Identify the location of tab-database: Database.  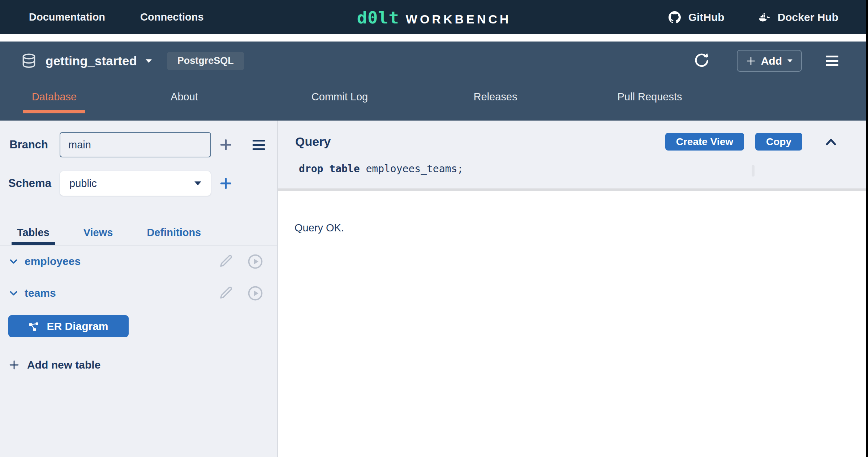
(54, 97).